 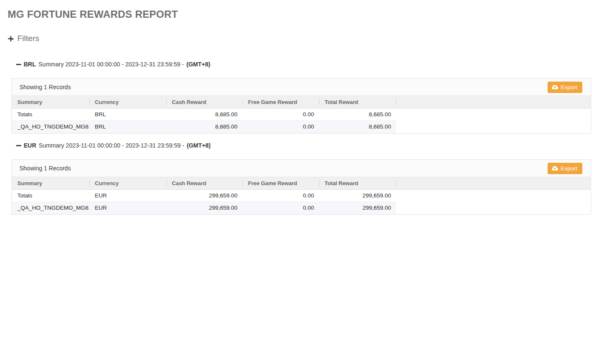 What do you see at coordinates (24, 38) in the screenshot?
I see `filters-toggle: Filters` at bounding box center [24, 38].